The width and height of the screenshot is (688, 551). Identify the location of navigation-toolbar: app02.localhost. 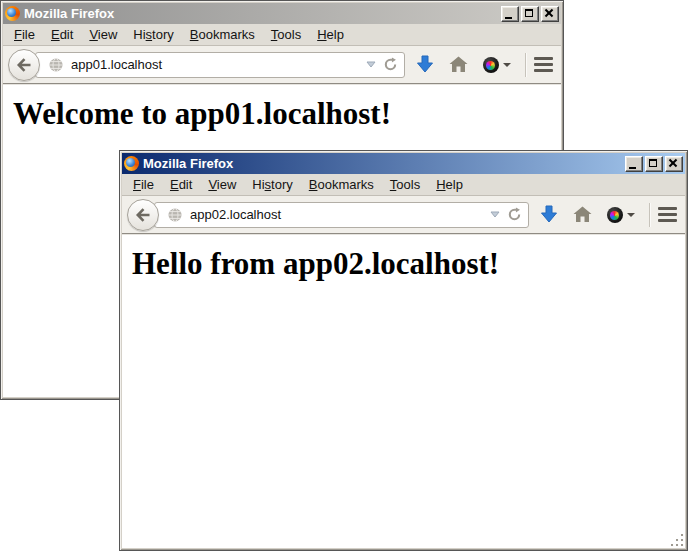
(404, 215).